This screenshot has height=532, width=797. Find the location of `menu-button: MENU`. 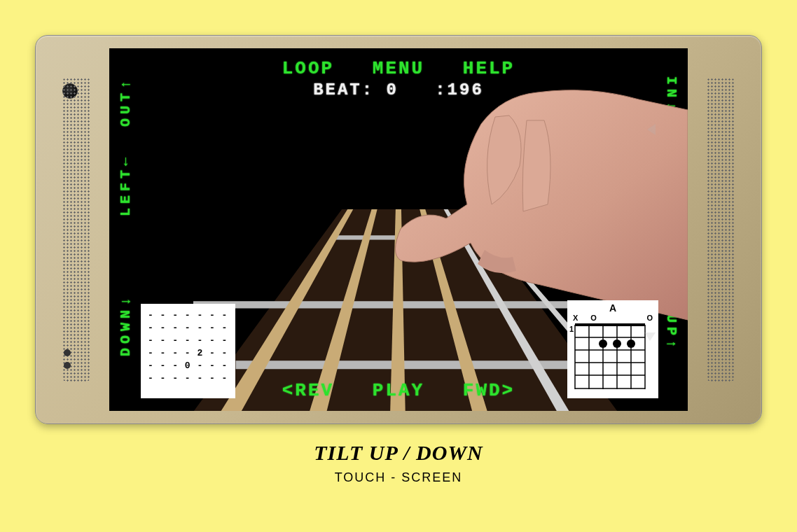

menu-button: MENU is located at coordinates (398, 69).